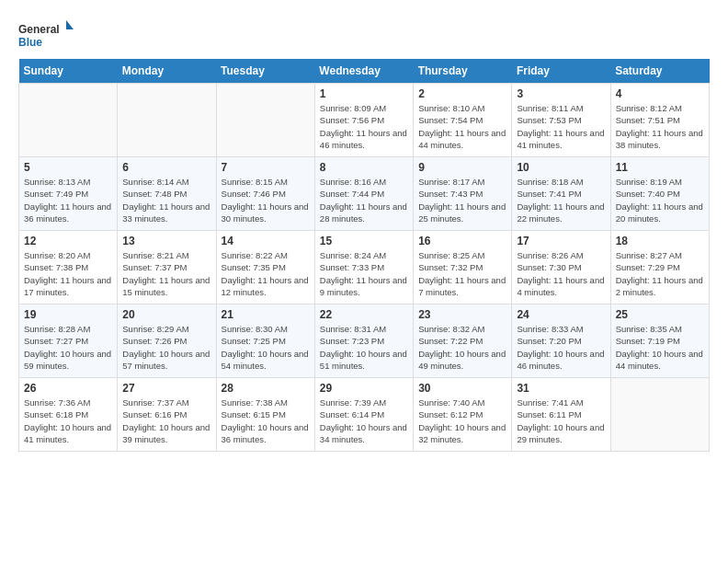 The image size is (728, 563). I want to click on day-of-week-header: Monday, so click(167, 72).